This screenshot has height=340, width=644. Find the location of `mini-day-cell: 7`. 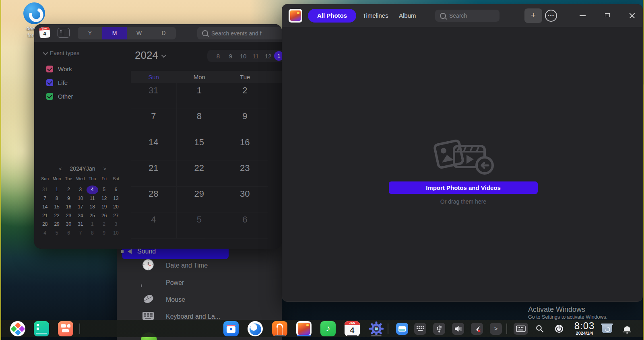

mini-day-cell: 7 is located at coordinates (80, 233).